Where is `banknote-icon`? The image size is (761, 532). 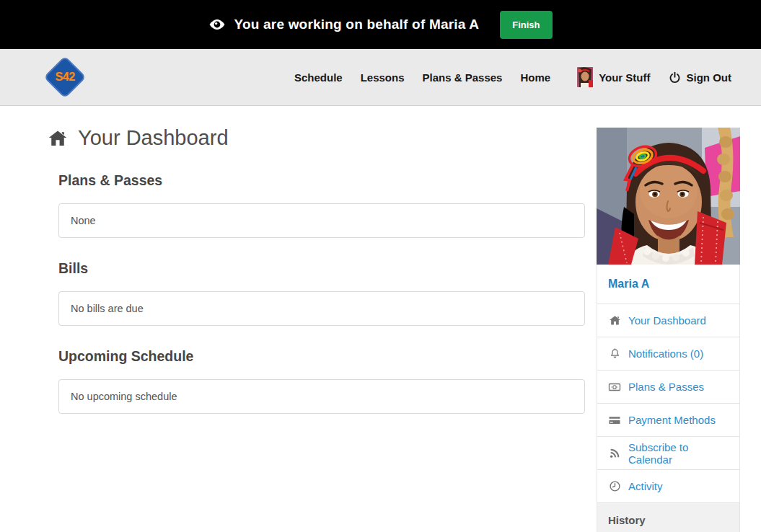 banknote-icon is located at coordinates (615, 387).